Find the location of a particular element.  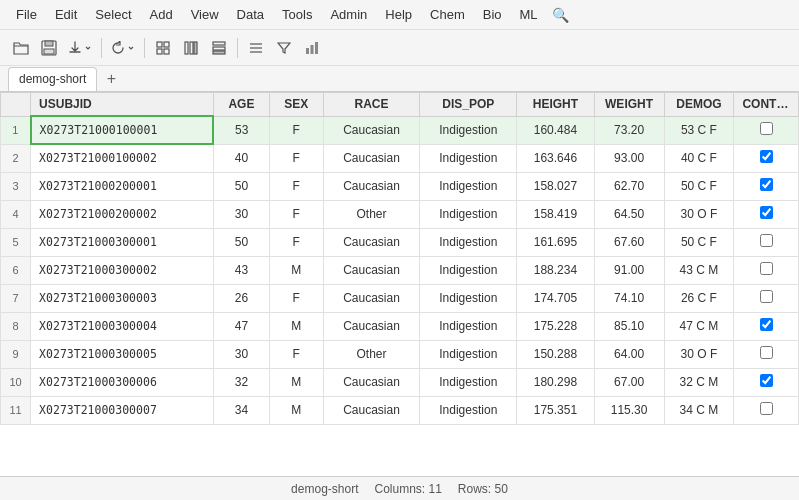

filter-button is located at coordinates (284, 48).